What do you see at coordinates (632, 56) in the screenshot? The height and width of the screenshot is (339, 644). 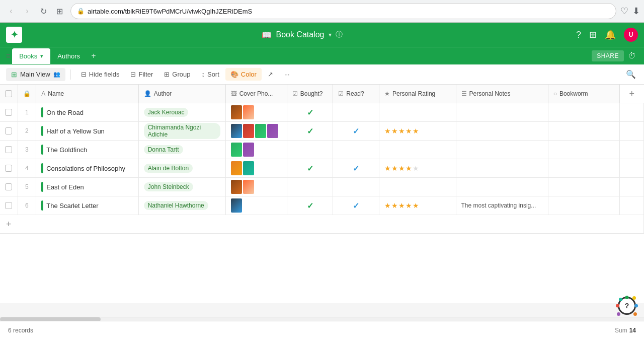 I see `history-icon: ⏱` at bounding box center [632, 56].